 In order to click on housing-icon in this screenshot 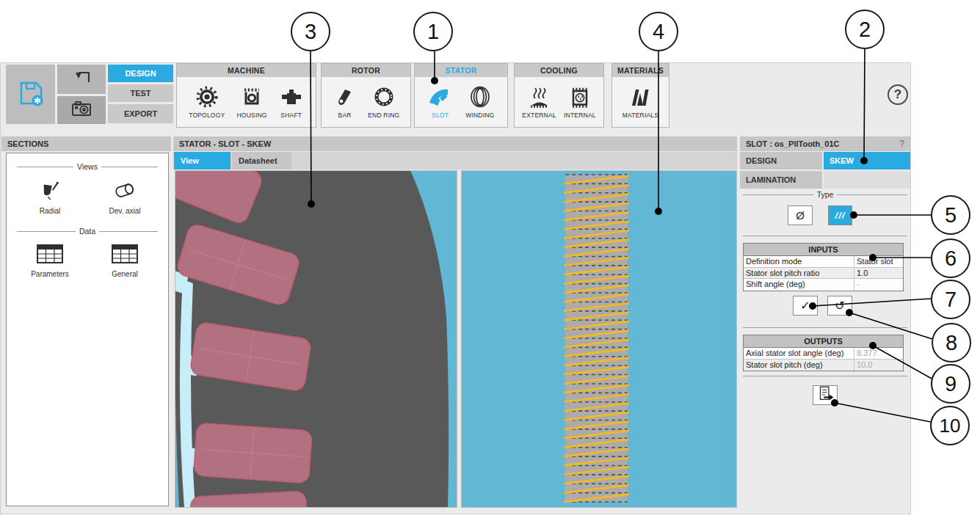, I will do `click(252, 98)`.